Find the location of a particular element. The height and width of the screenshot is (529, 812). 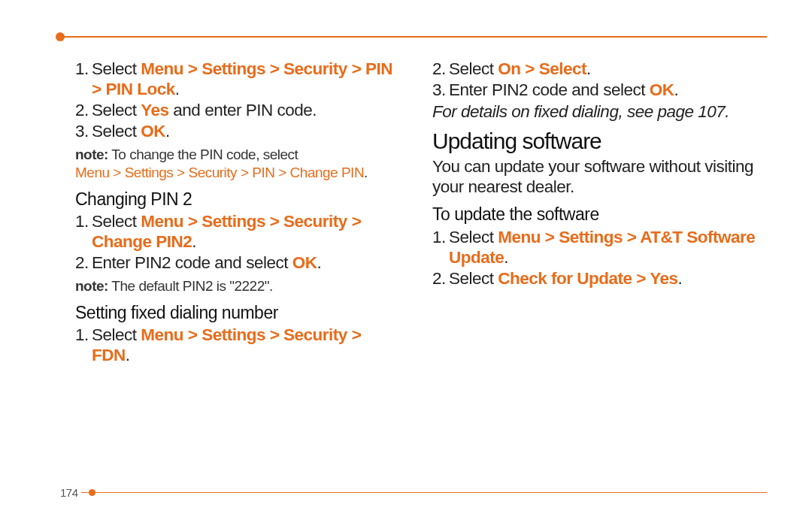

bottom-rule is located at coordinates (414, 493).